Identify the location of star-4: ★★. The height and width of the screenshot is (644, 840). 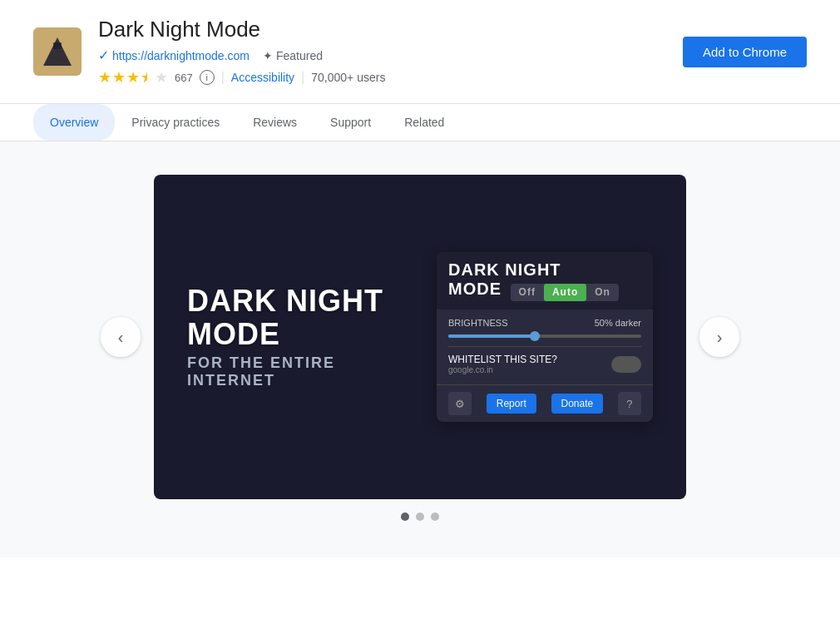
(147, 77).